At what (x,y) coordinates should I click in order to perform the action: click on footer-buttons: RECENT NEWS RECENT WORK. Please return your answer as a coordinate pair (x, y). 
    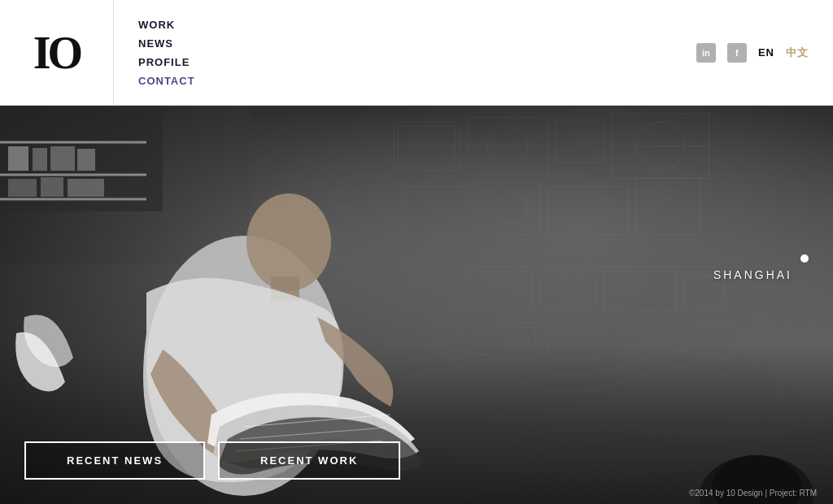
    Looking at the image, I should click on (212, 460).